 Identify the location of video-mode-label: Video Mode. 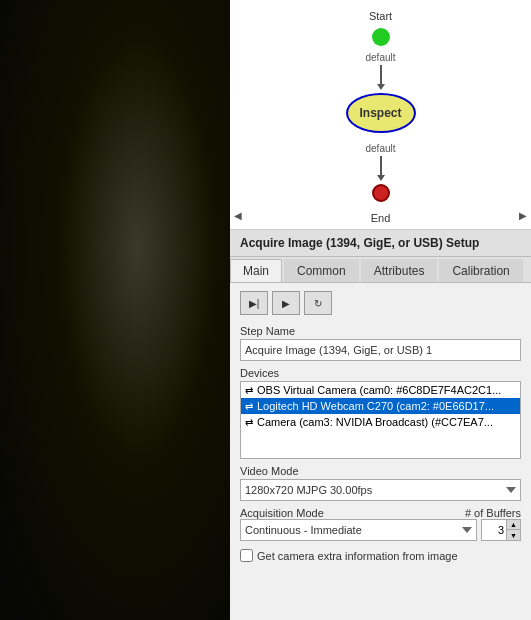
(380, 471).